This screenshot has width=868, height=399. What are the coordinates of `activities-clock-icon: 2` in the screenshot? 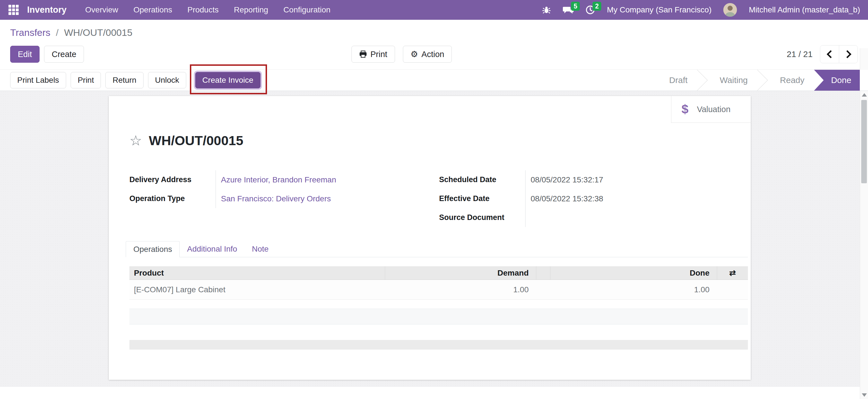 It's located at (590, 10).